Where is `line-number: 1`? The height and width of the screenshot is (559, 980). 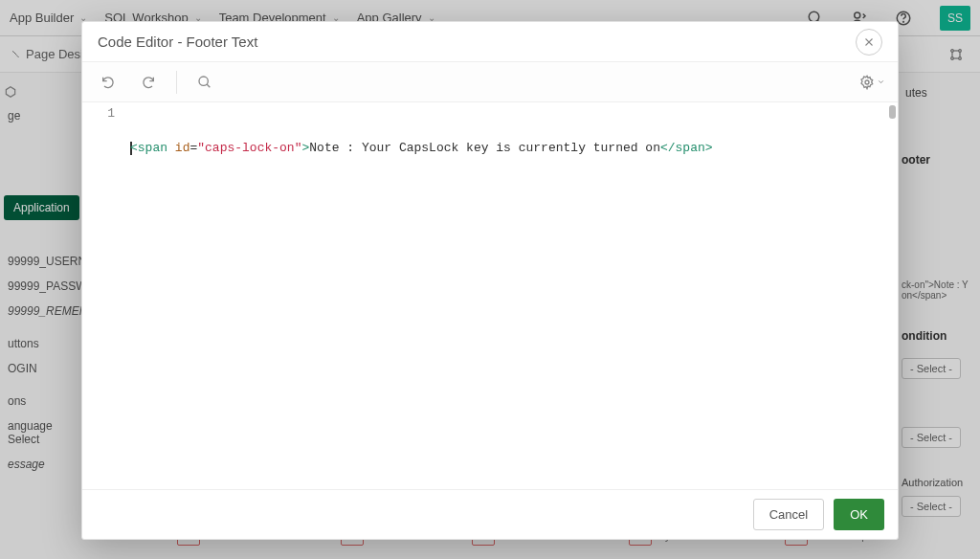 line-number: 1 is located at coordinates (100, 114).